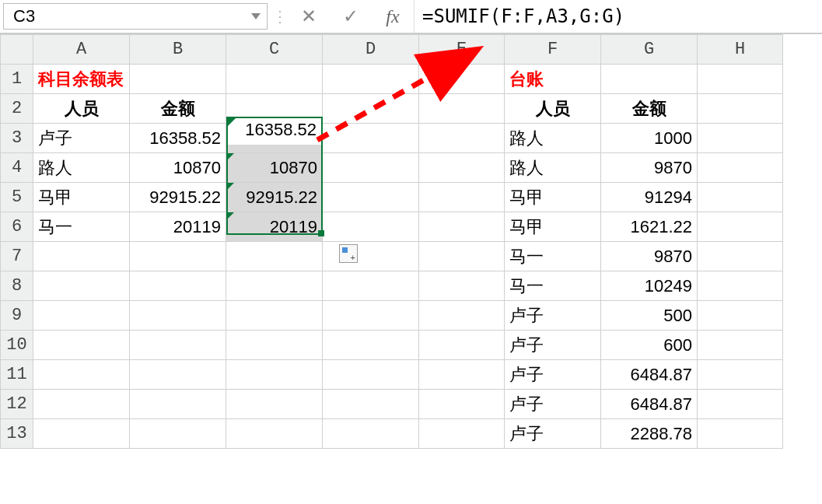  I want to click on cell-amount: 2288.78, so click(649, 434).